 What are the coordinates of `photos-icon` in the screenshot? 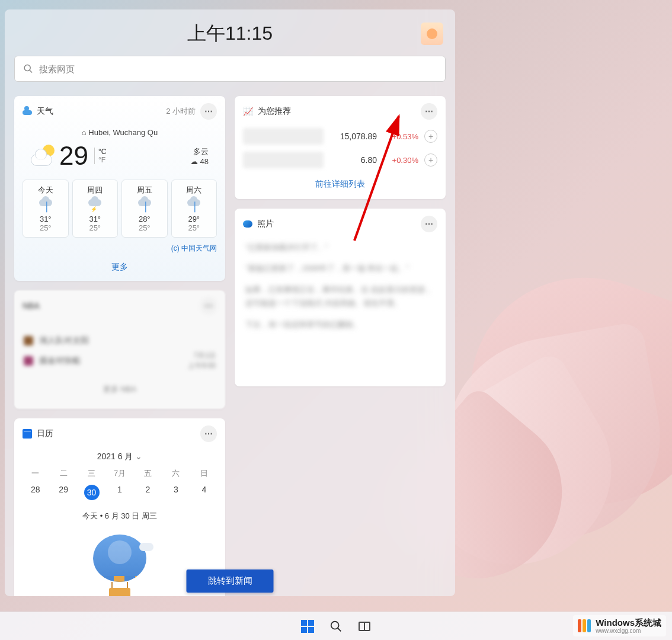 It's located at (248, 224).